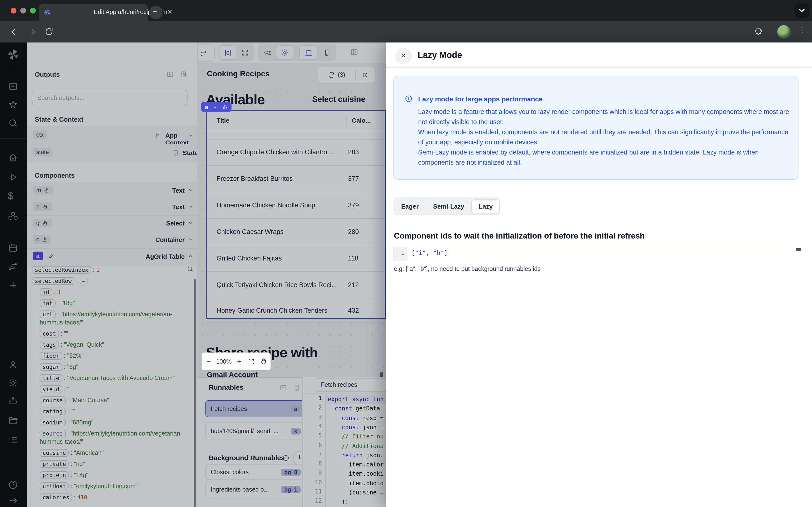 This screenshot has height=507, width=812. What do you see at coordinates (13, 248) in the screenshot?
I see `schedules-calendar-icon` at bounding box center [13, 248].